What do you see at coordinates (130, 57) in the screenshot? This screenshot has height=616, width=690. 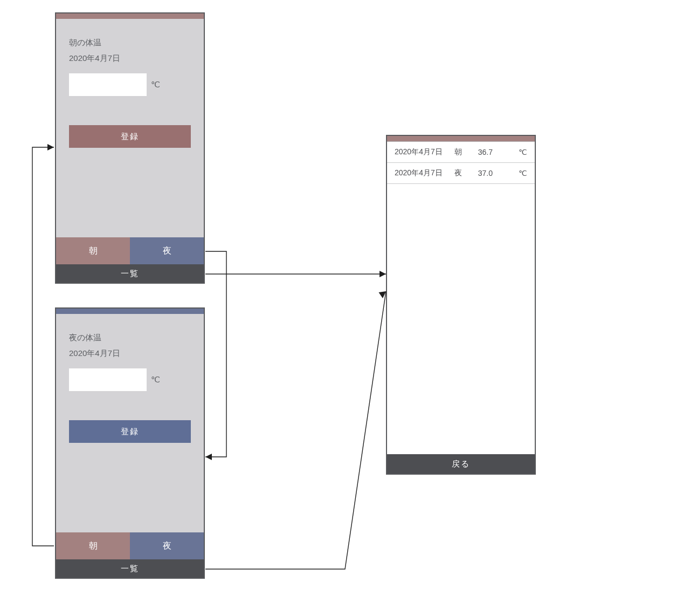 I see `form-body: 朝の体温 2020年4月7日 ℃` at bounding box center [130, 57].